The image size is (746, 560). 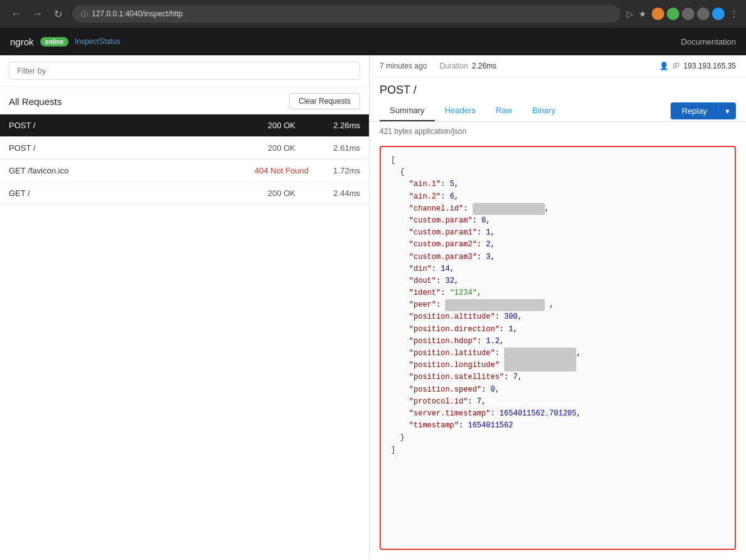 I want to click on filter-input, so click(x=185, y=70).